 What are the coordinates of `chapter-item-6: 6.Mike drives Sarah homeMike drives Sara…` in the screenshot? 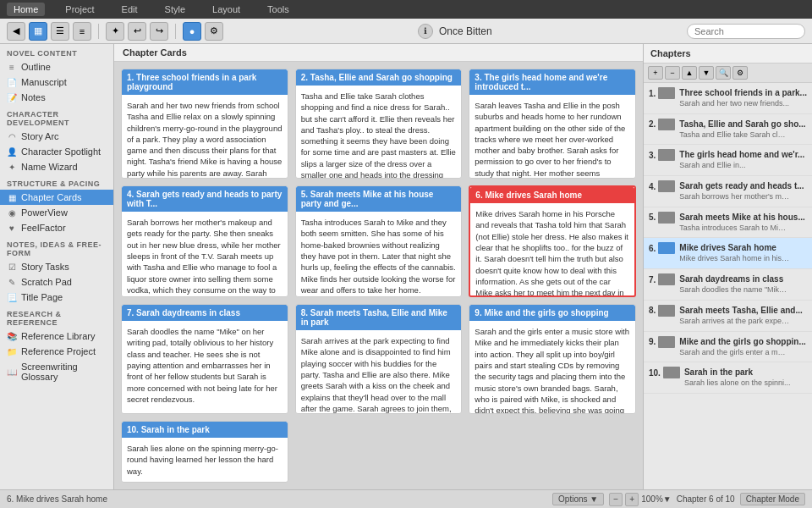 It's located at (727, 254).